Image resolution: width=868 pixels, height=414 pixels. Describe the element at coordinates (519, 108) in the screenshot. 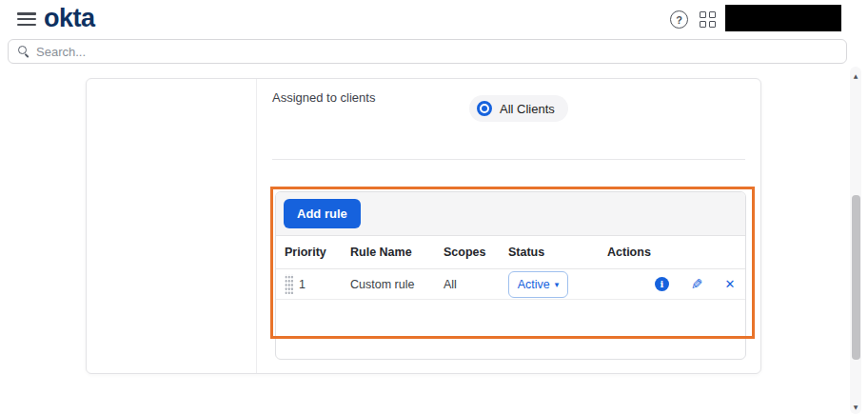

I see `all-clients-option: All Clients` at that location.